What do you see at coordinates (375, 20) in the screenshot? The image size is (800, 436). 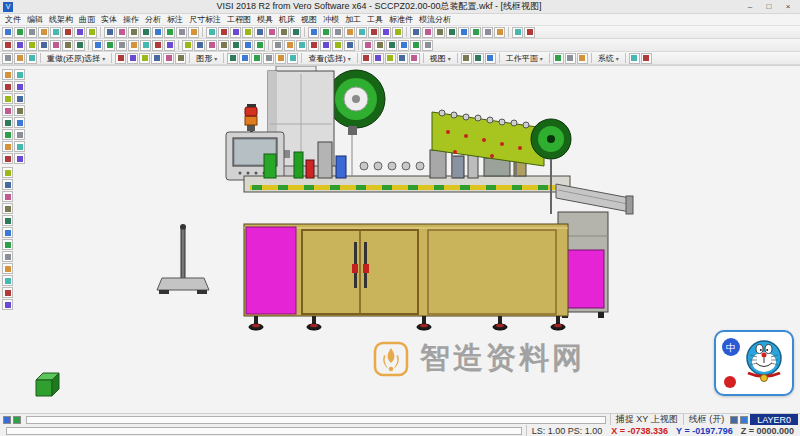 I see `menu-item-15: 工具` at bounding box center [375, 20].